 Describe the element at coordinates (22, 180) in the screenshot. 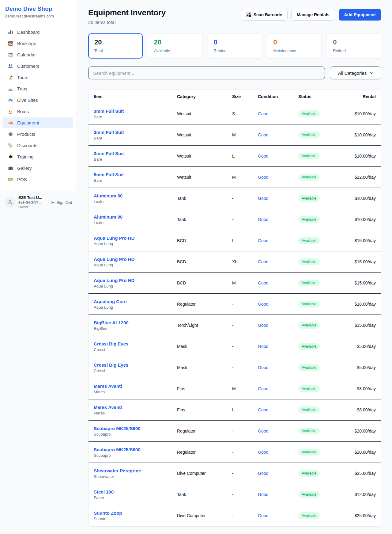

I see `sidebar-item-label: POS` at that location.